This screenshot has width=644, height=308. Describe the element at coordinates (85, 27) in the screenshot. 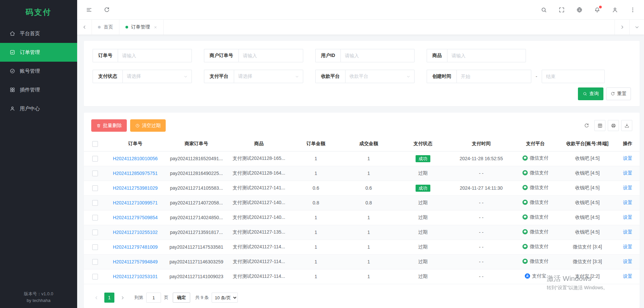

I see `tabs-scroll-left-icon` at that location.